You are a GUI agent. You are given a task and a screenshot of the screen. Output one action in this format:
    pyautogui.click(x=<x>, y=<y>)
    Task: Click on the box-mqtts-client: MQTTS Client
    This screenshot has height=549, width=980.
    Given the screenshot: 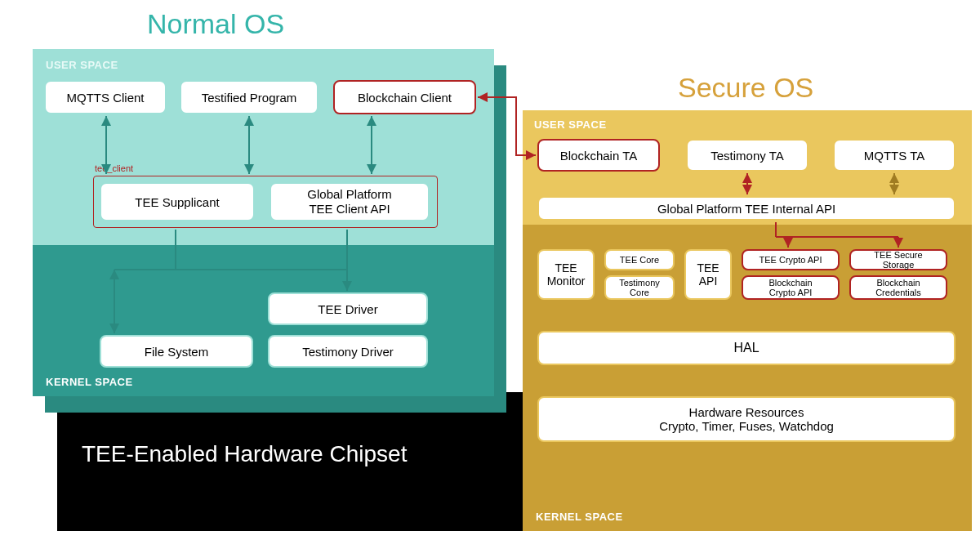 What is the action you would take?
    pyautogui.click(x=105, y=97)
    